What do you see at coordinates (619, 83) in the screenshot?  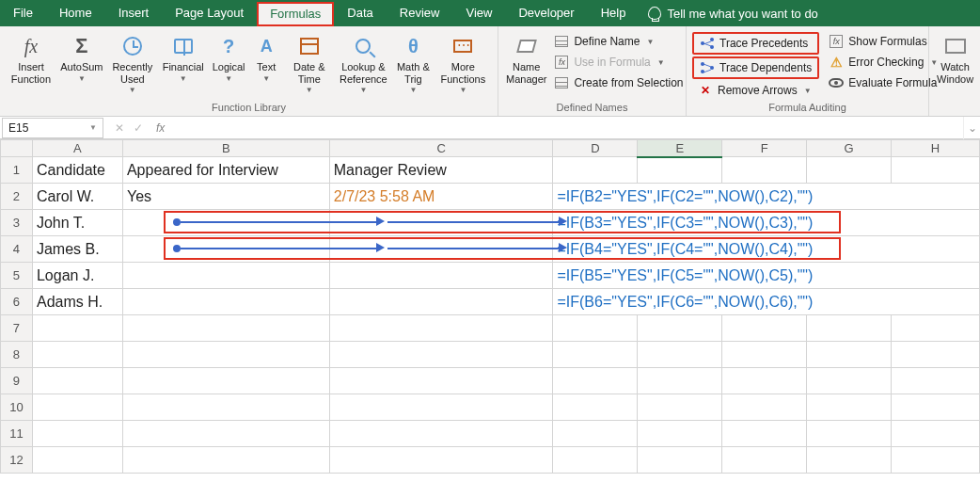 I see `create-from-selection-button: Create from Selection` at bounding box center [619, 83].